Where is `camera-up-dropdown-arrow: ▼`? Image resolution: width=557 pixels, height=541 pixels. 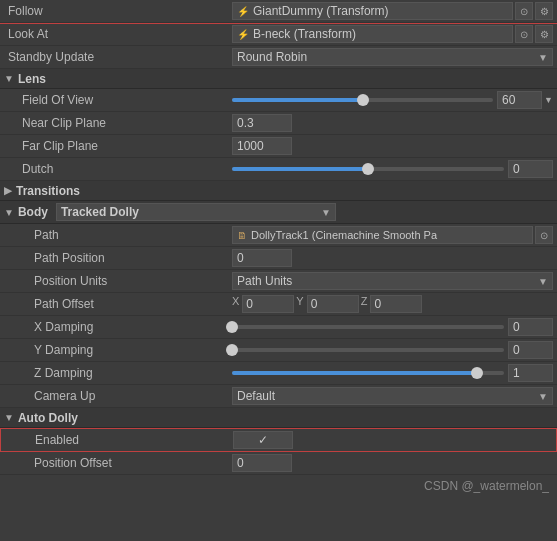 camera-up-dropdown-arrow: ▼ is located at coordinates (543, 396).